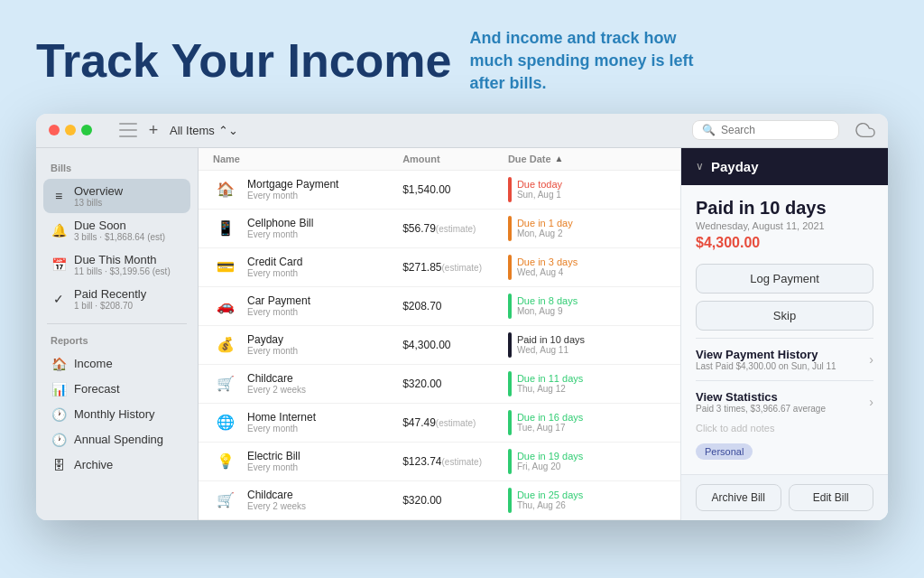  I want to click on due-date: Tue, Aug 17, so click(550, 428).